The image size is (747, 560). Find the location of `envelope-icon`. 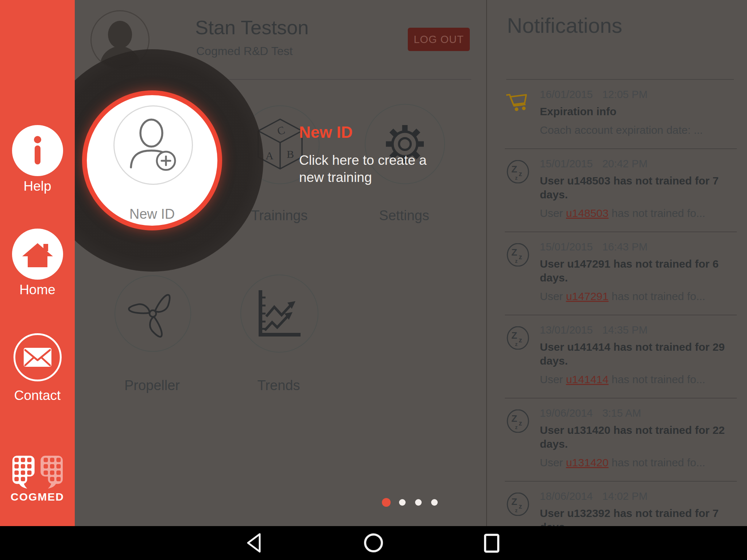

envelope-icon is located at coordinates (38, 357).